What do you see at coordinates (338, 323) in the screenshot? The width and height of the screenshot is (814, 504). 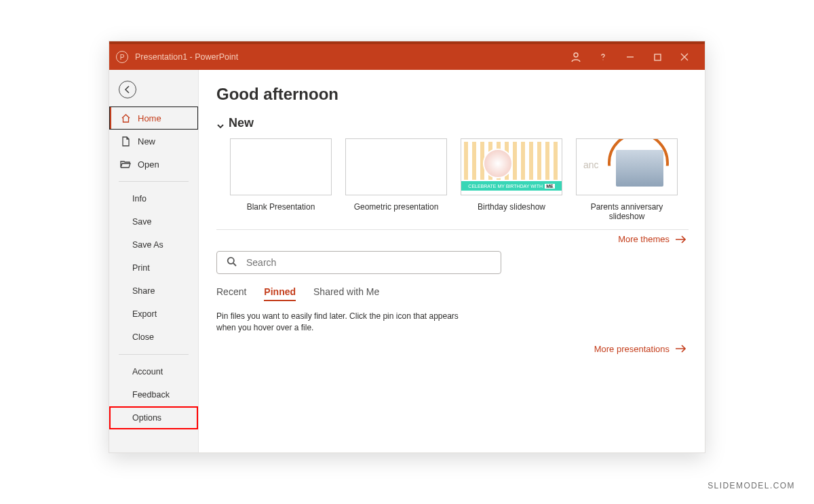 I see `pinned-hint-text: Pin files you want to easily find later.…` at bounding box center [338, 323].